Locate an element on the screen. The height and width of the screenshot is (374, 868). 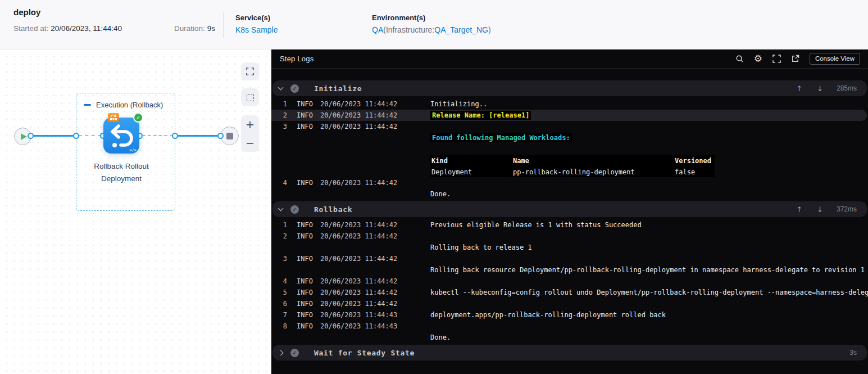
console-view-button: Console View is located at coordinates (835, 58).